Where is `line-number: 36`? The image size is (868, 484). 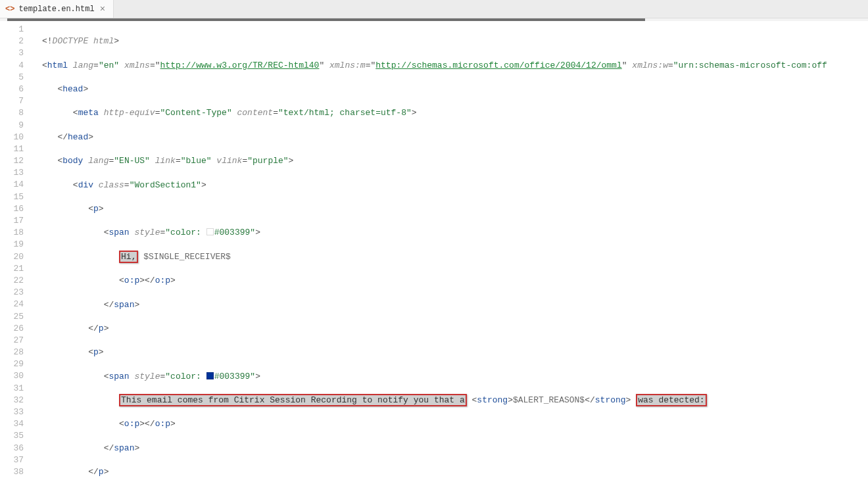
line-number: 36 is located at coordinates (13, 448).